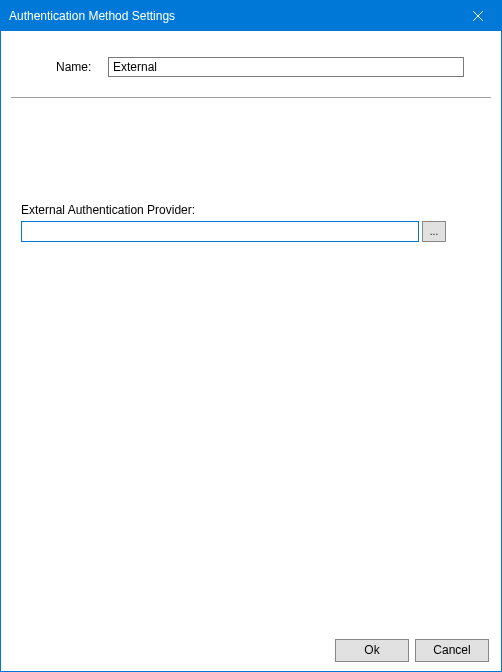 Image resolution: width=502 pixels, height=672 pixels. I want to click on ok-button: Ok, so click(372, 650).